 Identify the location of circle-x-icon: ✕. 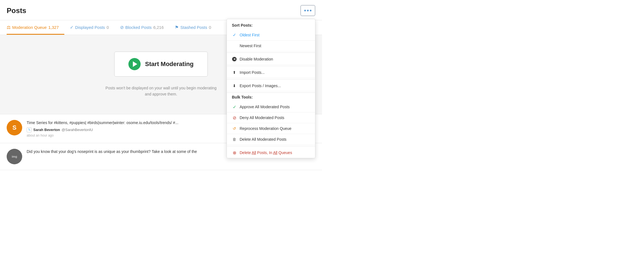
(234, 59).